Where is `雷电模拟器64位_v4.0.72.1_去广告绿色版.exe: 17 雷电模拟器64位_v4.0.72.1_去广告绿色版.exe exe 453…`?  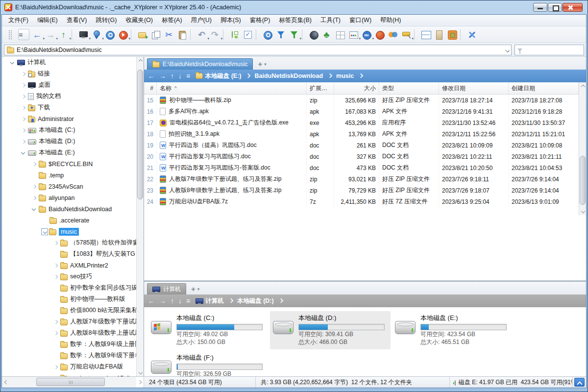
雷电模拟器64位_v4.0.72.1_去广告绿色版.exe: 17 雷电模拟器64位_v4.0.72.1_去广告绿色版.exe exe 453… is located at coordinates (362, 122).